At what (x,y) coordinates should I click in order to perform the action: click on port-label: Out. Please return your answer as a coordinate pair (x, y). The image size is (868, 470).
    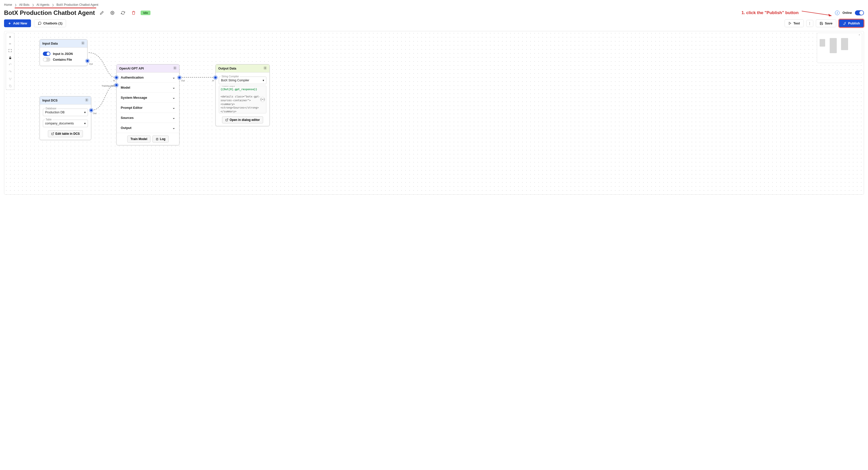
    Looking at the image, I should click on (94, 113).